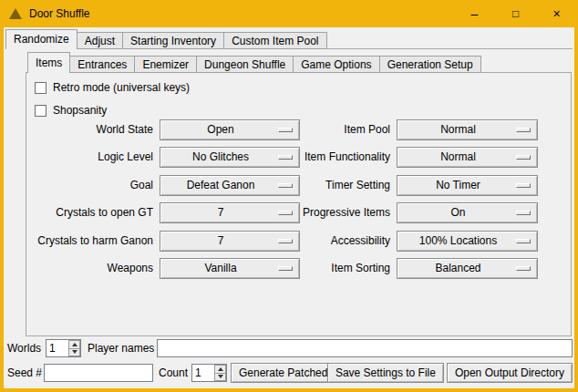 Image resolution: width=578 pixels, height=392 pixels. I want to click on shopsanity-checkbox-row: Shopsanity, so click(71, 110).